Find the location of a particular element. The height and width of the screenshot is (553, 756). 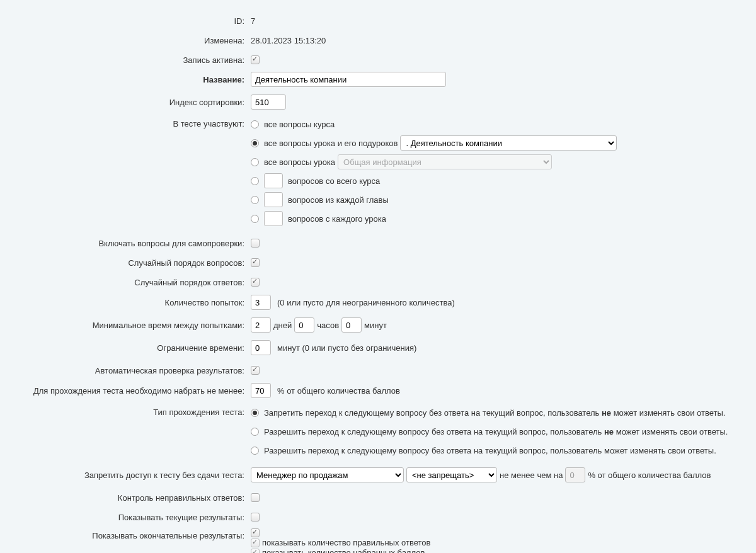

label-timelimit: Ограничение времени: is located at coordinates (134, 348).